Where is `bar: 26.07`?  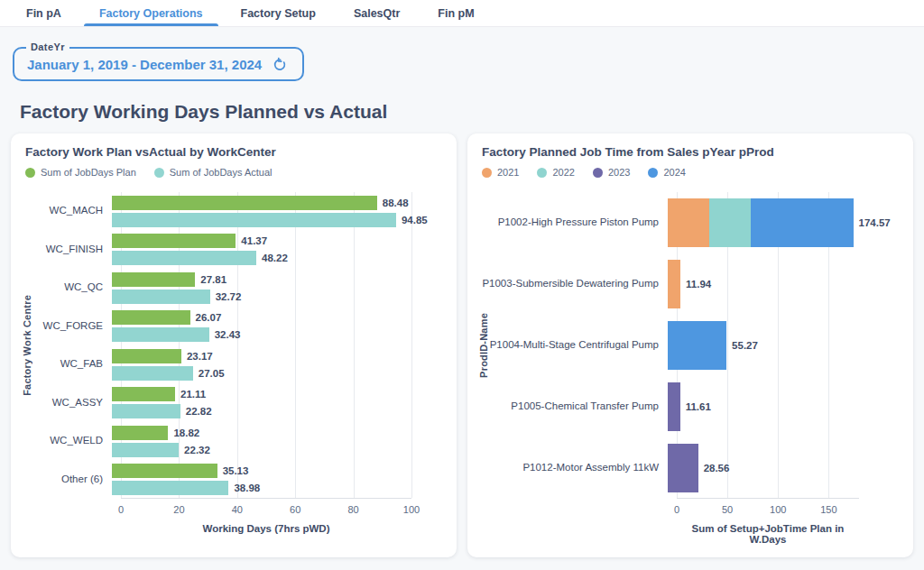 bar: 26.07 is located at coordinates (262, 317).